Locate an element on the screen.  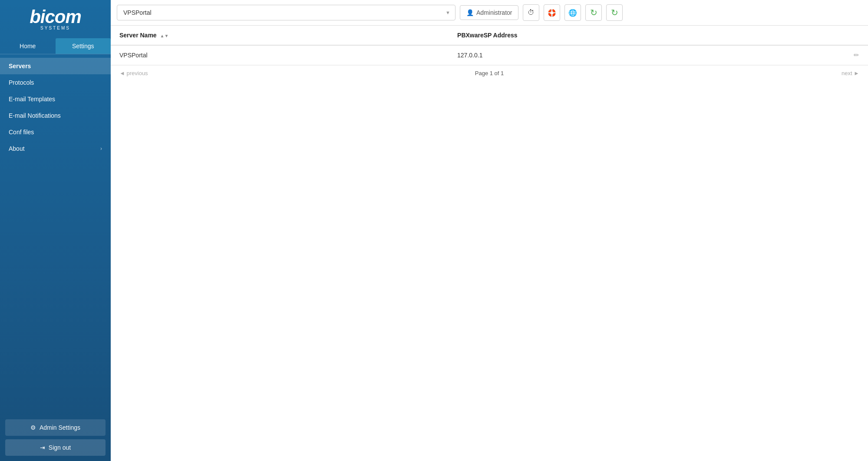
pagination-info: Page 1 of 1 is located at coordinates (490, 73).